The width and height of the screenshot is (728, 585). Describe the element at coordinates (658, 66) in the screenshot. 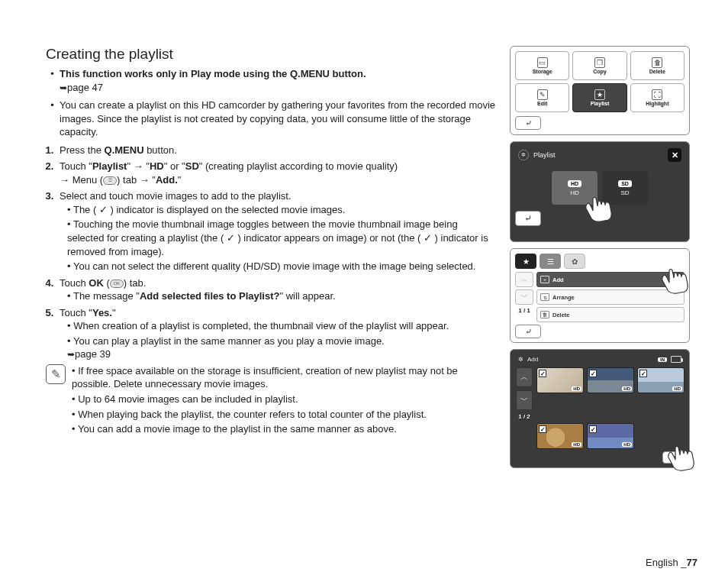

I see `delete-button: 🗑Delete` at that location.